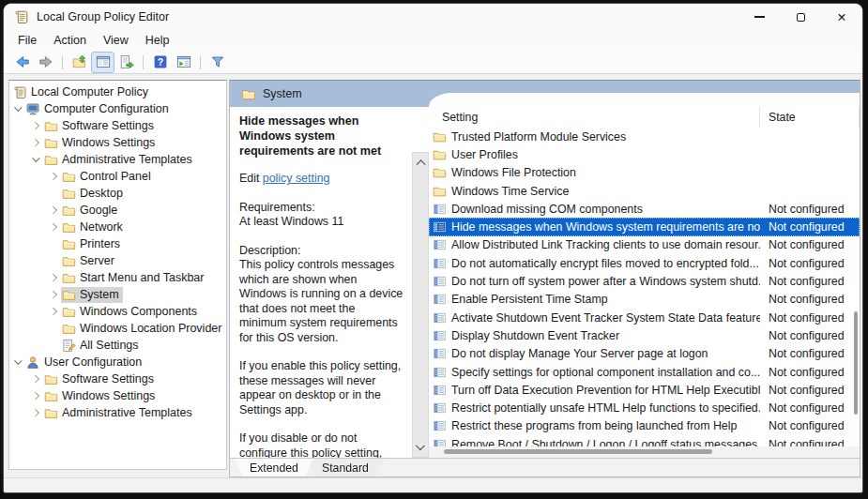  Describe the element at coordinates (644, 227) in the screenshot. I see `list-item: Hide messages when Windows system requir…` at that location.